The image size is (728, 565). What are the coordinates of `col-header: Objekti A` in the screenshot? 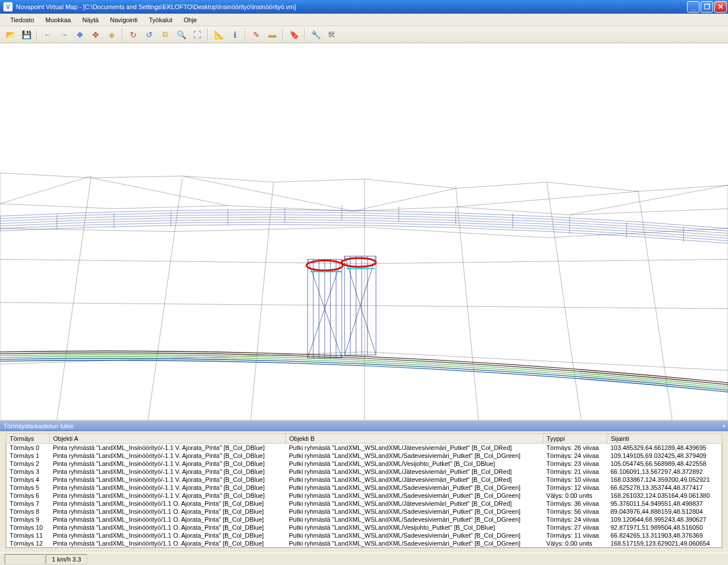 It's located at (167, 439).